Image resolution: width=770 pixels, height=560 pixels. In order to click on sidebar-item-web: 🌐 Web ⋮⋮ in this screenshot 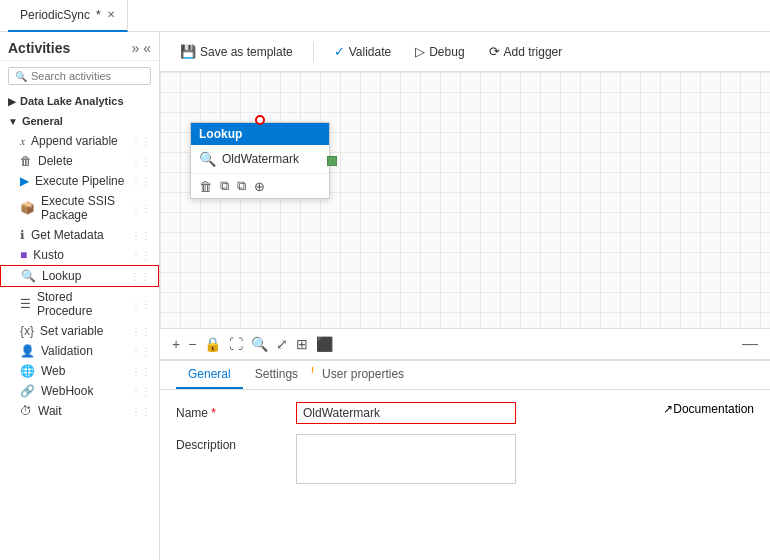, I will do `click(80, 371)`.